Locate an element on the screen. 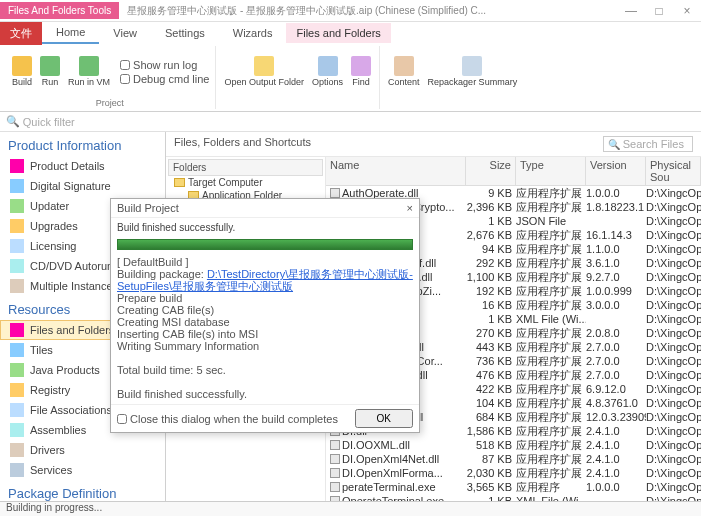  find-button: Find is located at coordinates (361, 72).